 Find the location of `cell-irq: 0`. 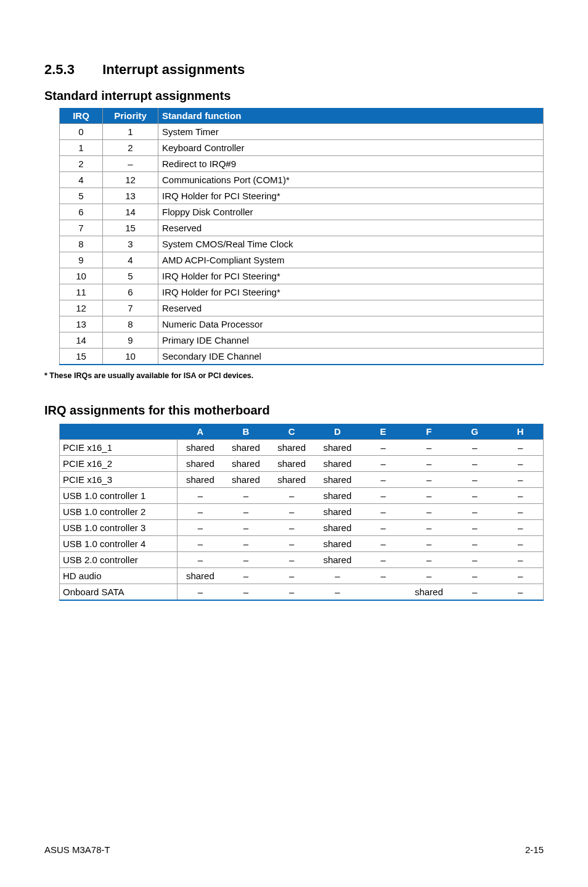

cell-irq: 0 is located at coordinates (81, 132).